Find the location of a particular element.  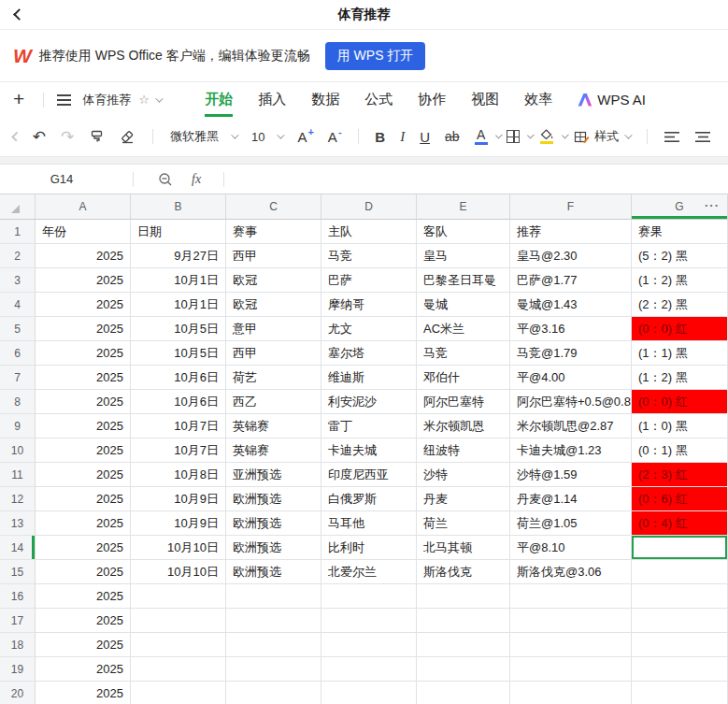

cell-A5: 2025 is located at coordinates (83, 329).